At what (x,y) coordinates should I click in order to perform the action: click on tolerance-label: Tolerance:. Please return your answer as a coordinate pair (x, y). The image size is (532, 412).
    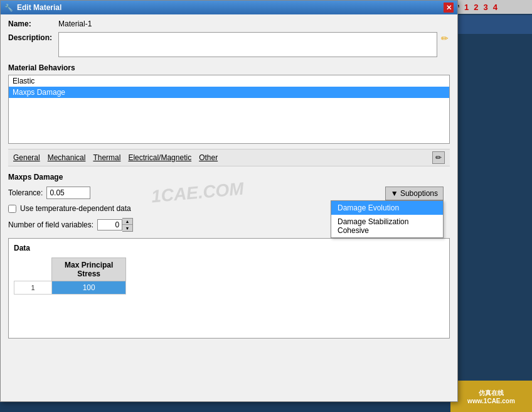
    Looking at the image, I should click on (25, 193).